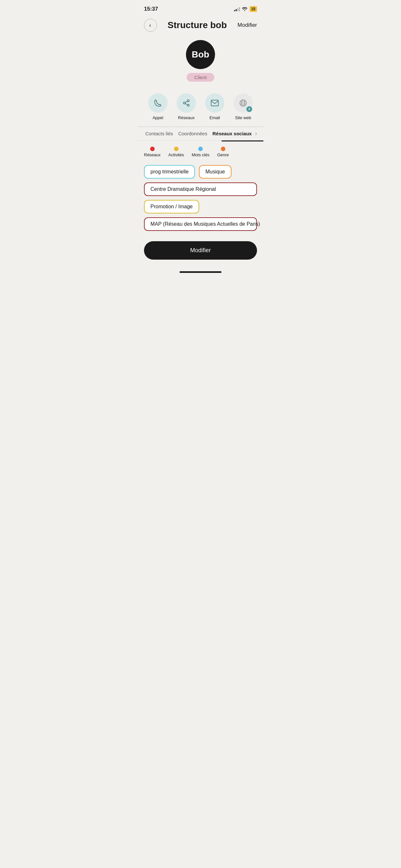  Describe the element at coordinates (201, 224) in the screenshot. I see `tag-map: MAP (Réseau des Musiques Actuelles de Pa…` at that location.